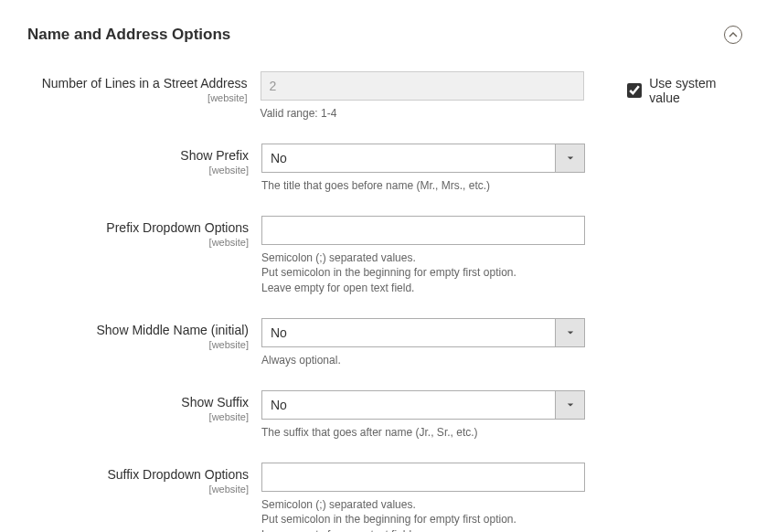  What do you see at coordinates (423, 405) in the screenshot?
I see `show-suffix-select: No No` at bounding box center [423, 405].